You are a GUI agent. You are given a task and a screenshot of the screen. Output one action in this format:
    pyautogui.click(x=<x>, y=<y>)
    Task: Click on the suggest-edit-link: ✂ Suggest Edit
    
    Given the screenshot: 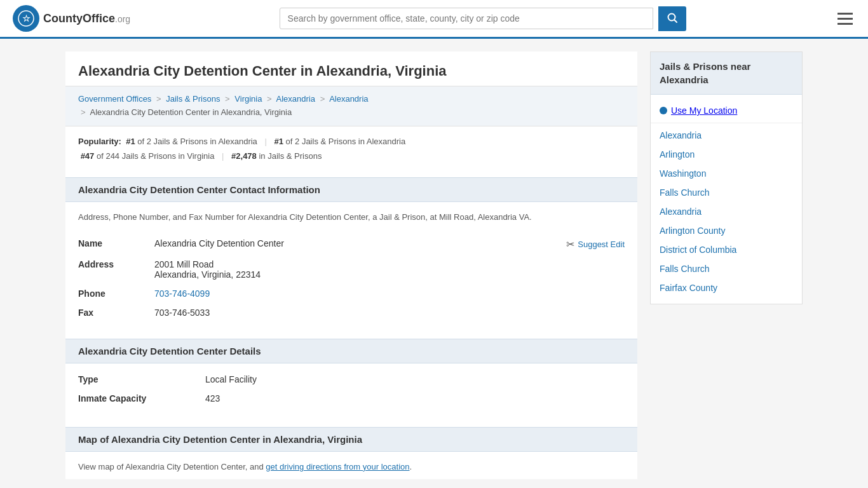 What is the action you would take?
    pyautogui.click(x=595, y=244)
    